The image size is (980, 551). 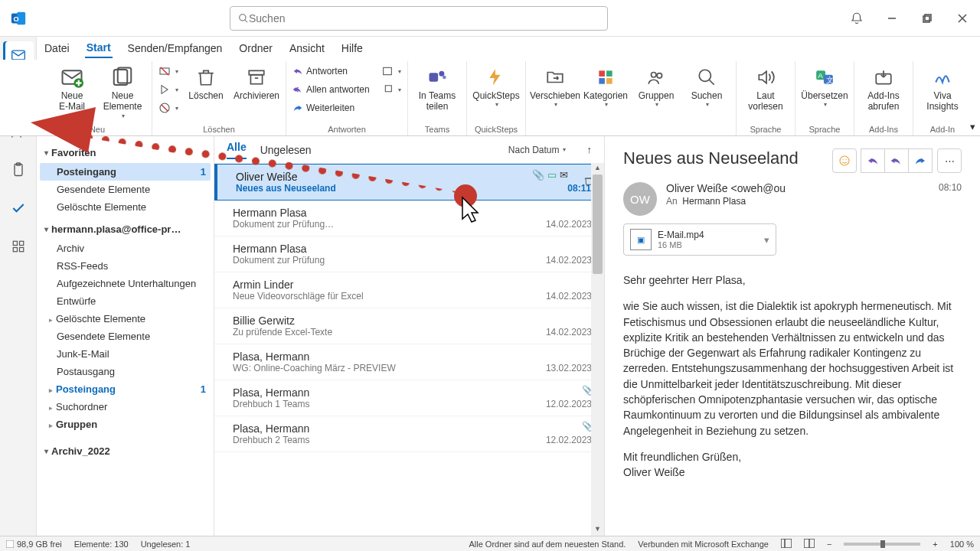 I want to click on list-tab-all: Alle, so click(x=237, y=150).